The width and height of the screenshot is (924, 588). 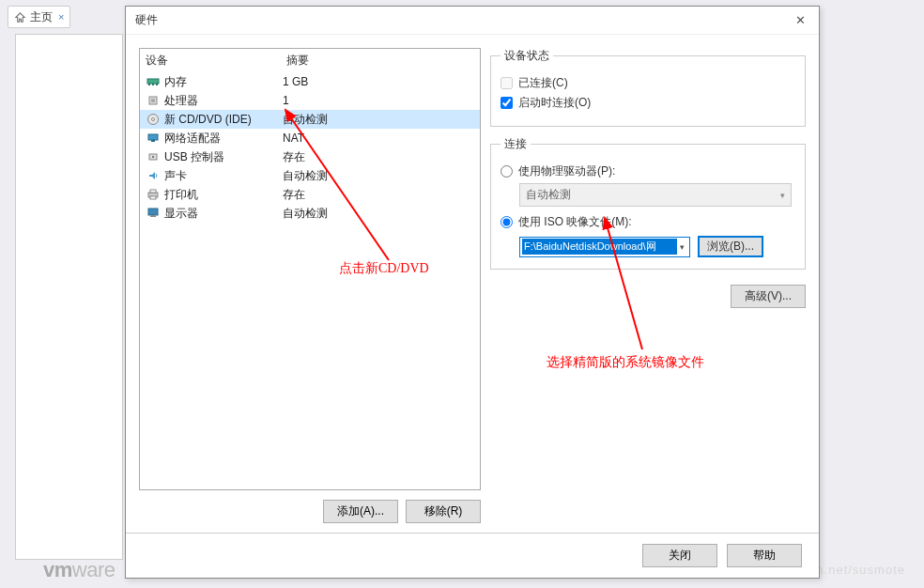 I want to click on sound-icon, so click(x=153, y=176).